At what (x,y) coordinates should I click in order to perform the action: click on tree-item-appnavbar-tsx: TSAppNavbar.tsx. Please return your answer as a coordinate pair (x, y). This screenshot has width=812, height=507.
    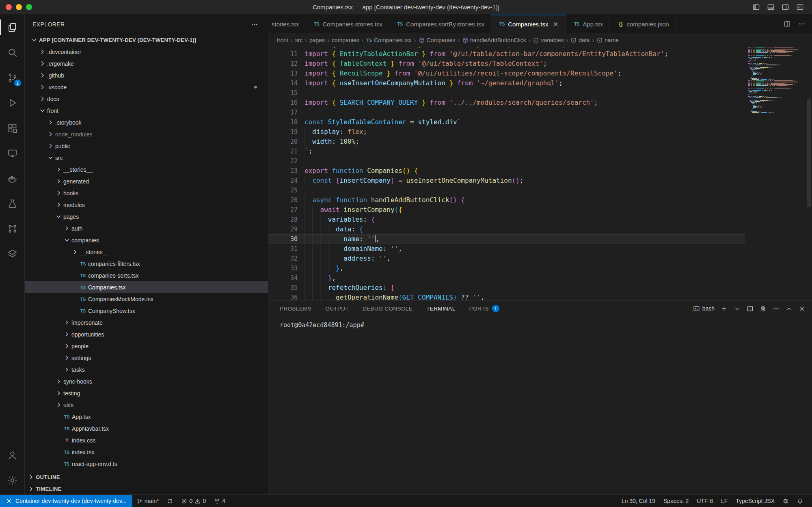
    Looking at the image, I should click on (146, 429).